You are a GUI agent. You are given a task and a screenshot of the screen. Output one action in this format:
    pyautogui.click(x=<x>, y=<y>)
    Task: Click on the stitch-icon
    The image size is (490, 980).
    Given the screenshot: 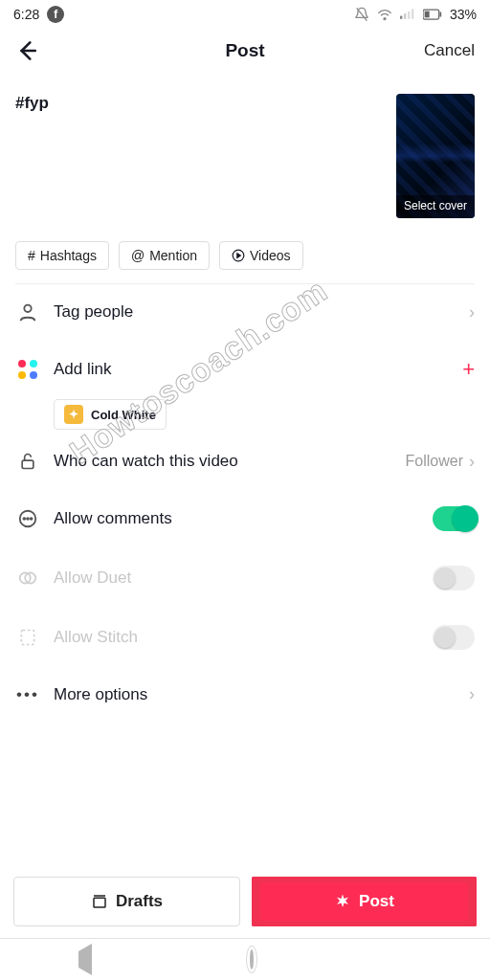 What is the action you would take?
    pyautogui.click(x=28, y=637)
    